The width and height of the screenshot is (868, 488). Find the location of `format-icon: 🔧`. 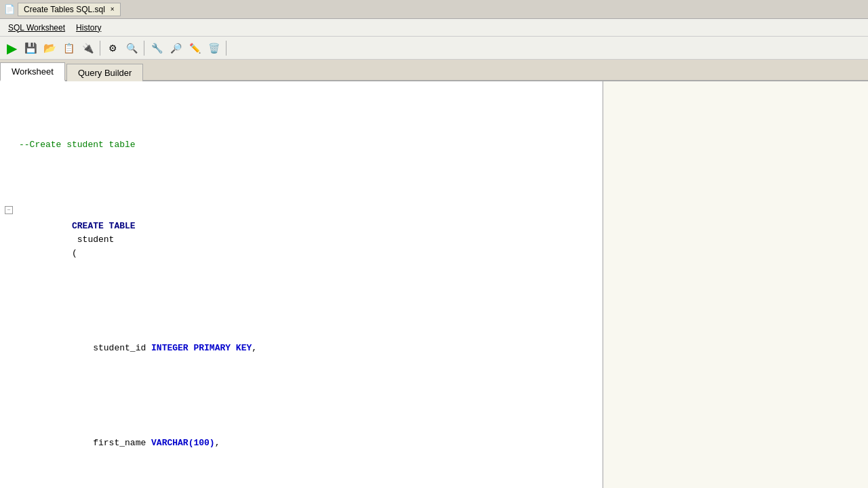

format-icon: 🔧 is located at coordinates (157, 48).